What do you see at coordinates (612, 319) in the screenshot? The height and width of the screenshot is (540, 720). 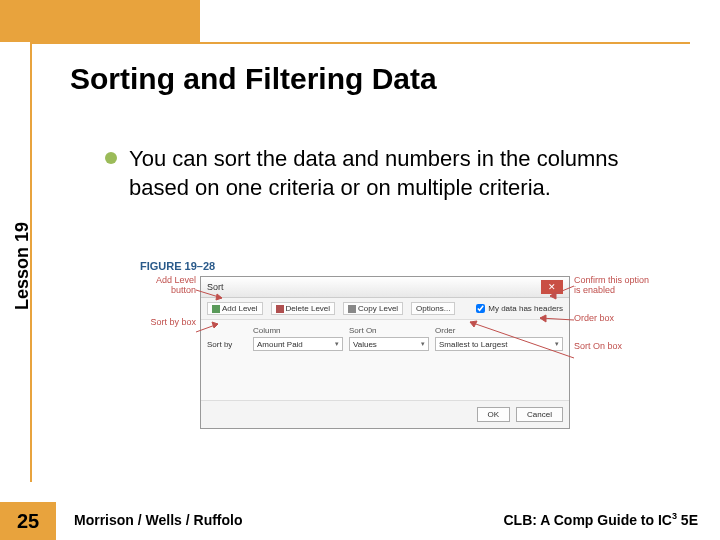 I see `callout-order-box: Order box` at bounding box center [612, 319].